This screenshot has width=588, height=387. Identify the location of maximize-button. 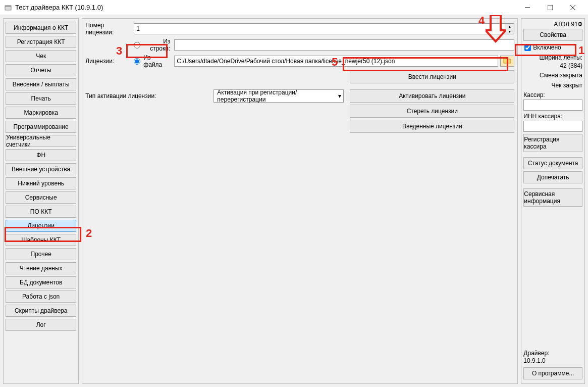
(550, 8).